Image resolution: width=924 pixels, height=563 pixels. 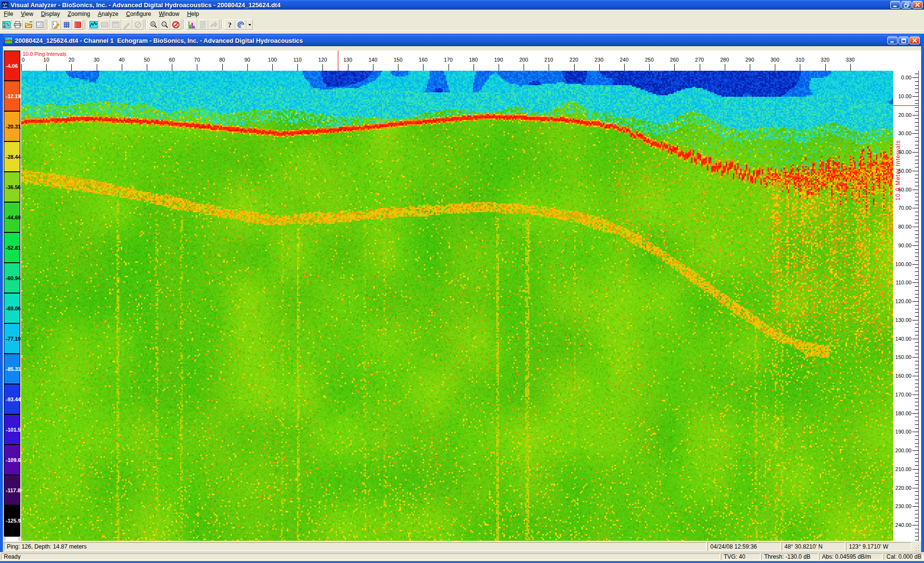 What do you see at coordinates (462, 25) in the screenshot?
I see `toolbar: ?` at bounding box center [462, 25].